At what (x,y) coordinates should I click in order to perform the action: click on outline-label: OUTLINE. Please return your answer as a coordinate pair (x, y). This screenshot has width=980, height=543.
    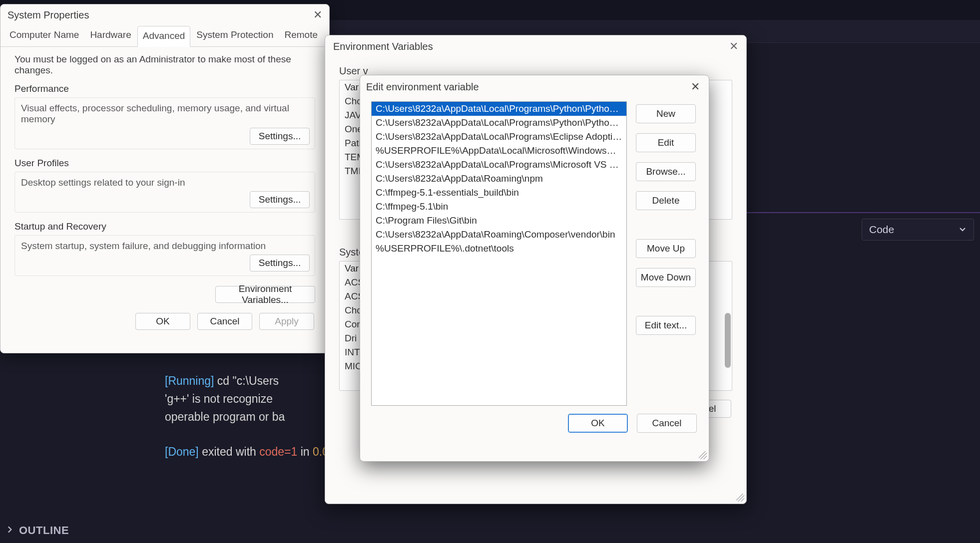
    Looking at the image, I should click on (44, 531).